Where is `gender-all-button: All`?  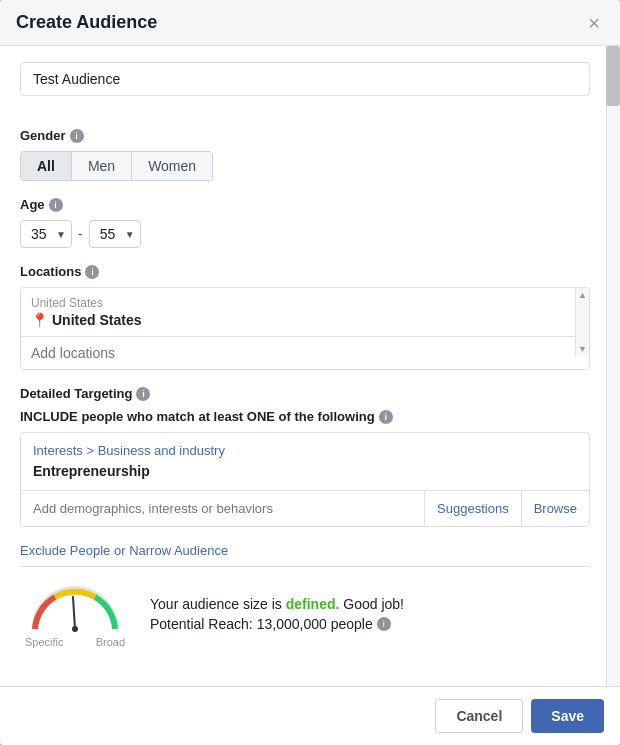 gender-all-button: All is located at coordinates (46, 166).